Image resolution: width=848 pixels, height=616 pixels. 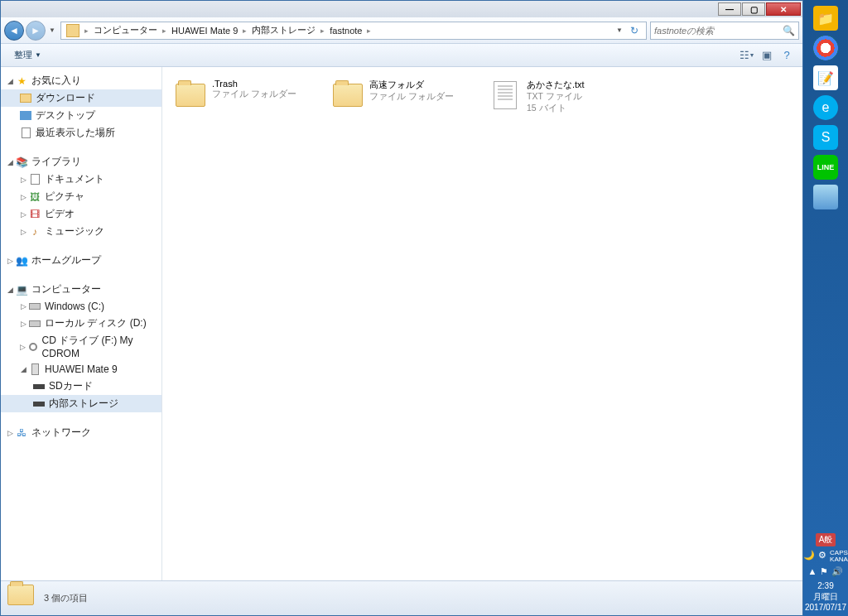 I want to click on ime-indicator: A般, so click(x=826, y=540).